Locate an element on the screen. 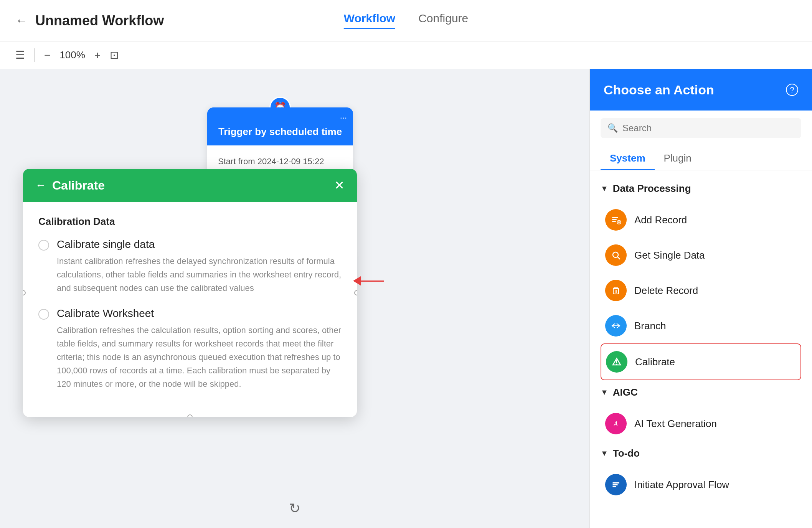 This screenshot has height=528, width=812. toolbar-divider is located at coordinates (35, 55).